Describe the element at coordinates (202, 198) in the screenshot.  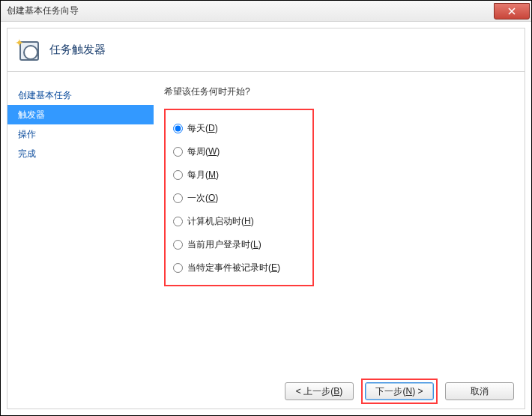
I see `radio-label-once: 一次(O)` at that location.